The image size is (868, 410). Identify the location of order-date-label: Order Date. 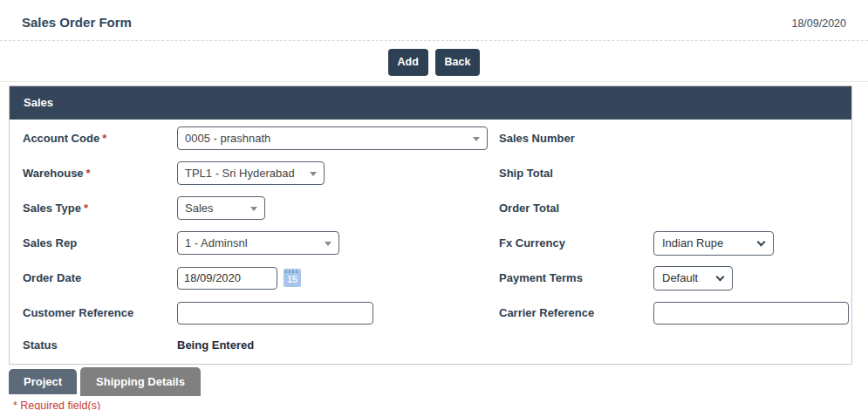
(99, 277).